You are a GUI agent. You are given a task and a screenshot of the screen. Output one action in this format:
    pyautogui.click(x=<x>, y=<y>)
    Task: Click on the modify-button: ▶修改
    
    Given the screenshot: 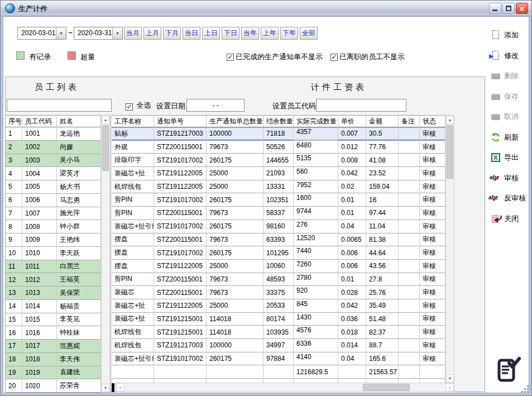 What is the action you would take?
    pyautogui.click(x=511, y=56)
    